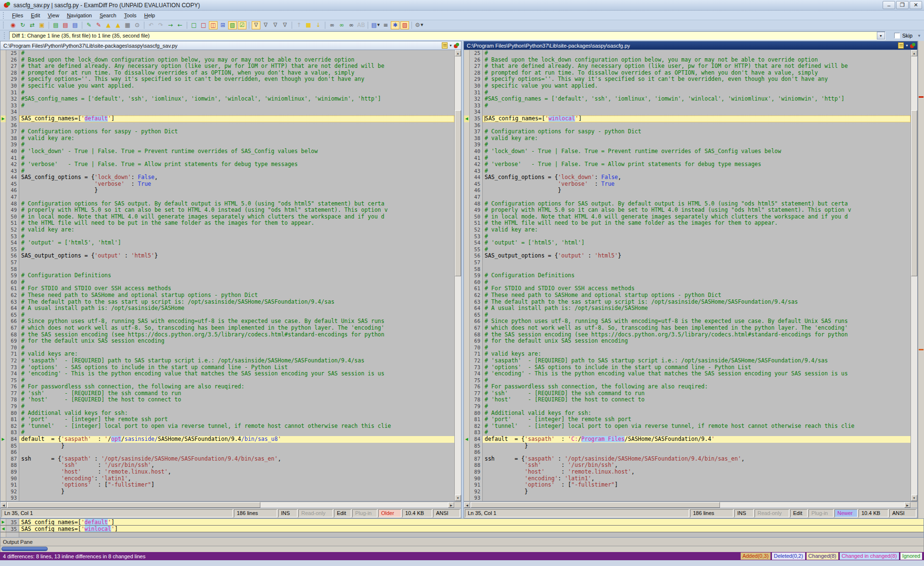 The width and height of the screenshot is (924, 566). I want to click on code-line: 55#, so click(687, 250).